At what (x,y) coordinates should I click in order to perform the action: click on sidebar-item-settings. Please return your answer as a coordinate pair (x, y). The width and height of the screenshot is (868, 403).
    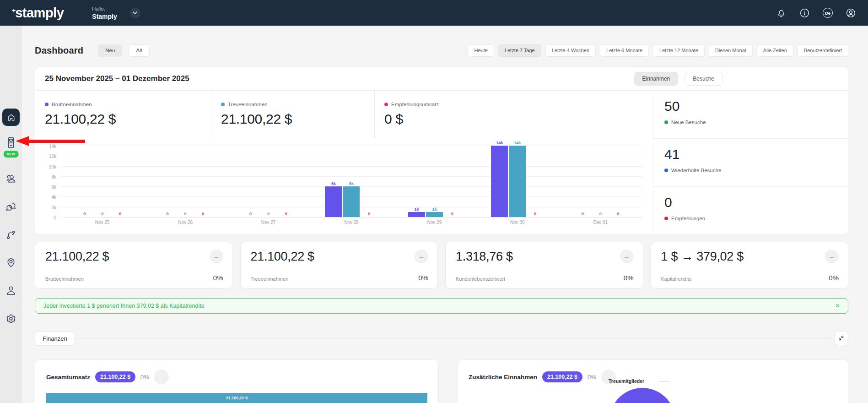
    Looking at the image, I should click on (11, 319).